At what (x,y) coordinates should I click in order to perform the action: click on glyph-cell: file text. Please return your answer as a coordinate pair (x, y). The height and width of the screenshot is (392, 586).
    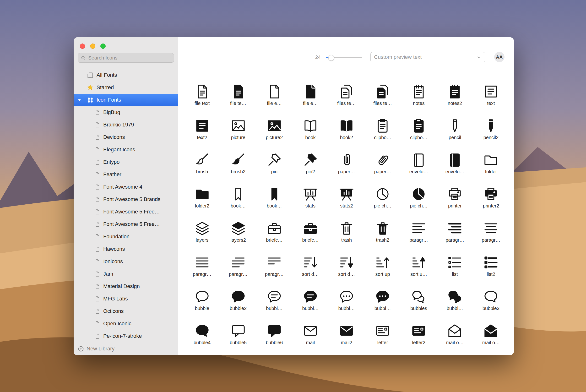
    Looking at the image, I should click on (202, 99).